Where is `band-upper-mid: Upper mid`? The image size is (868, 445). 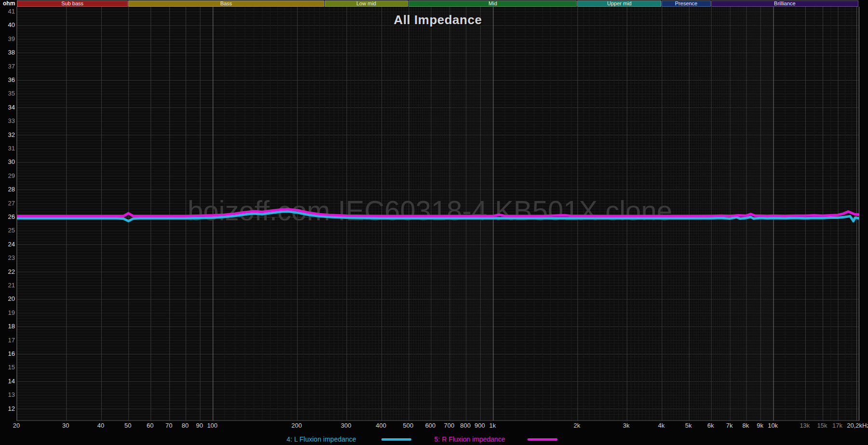 band-upper-mid: Upper mid is located at coordinates (619, 4).